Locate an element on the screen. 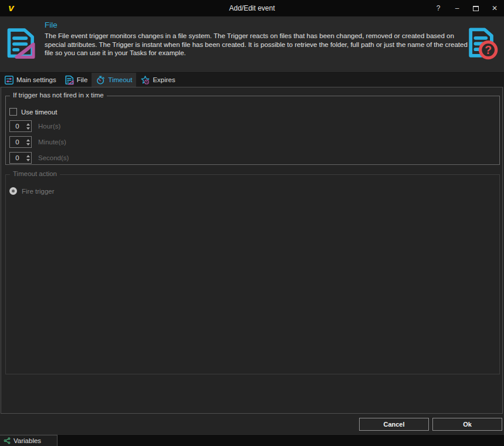 This screenshot has height=446, width=504. tab-timeout: Timeout is located at coordinates (114, 80).